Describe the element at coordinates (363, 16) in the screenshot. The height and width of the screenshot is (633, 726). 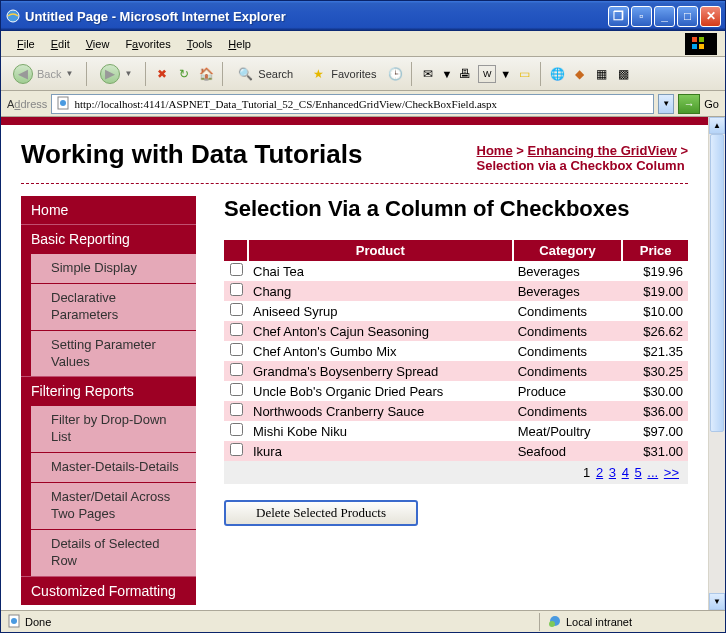
I see `titlebar: Untitled Page - Microsoft Internet Explo…` at that location.